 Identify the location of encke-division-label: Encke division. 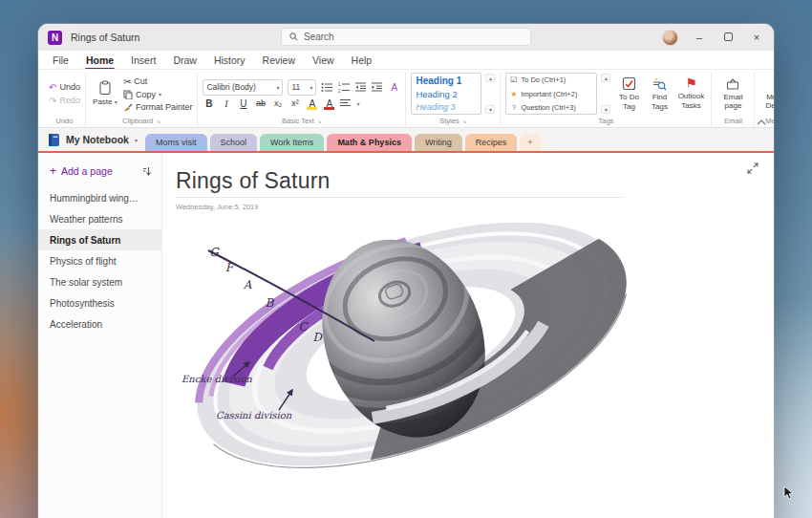
(217, 378).